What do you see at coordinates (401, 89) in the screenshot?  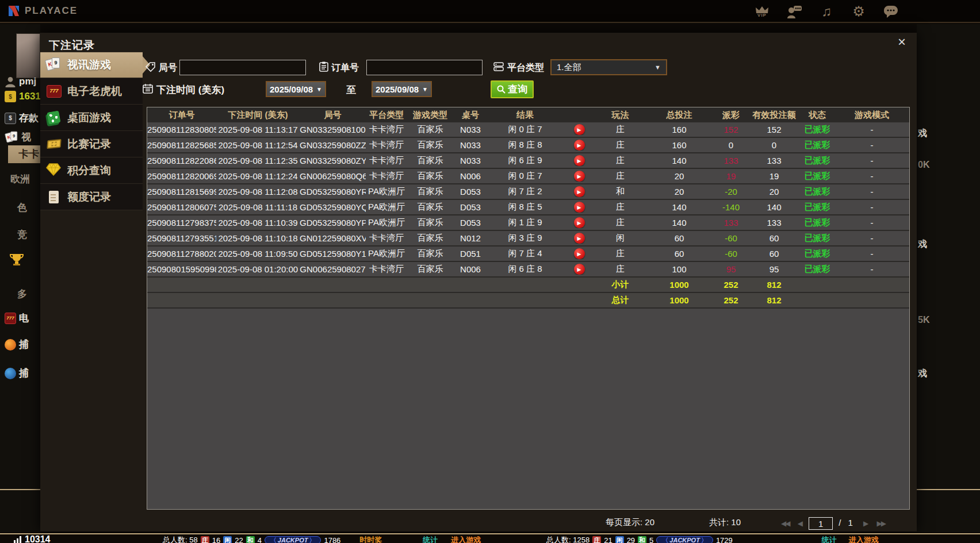 I see `date-to-select: 2025/09/08▼` at bounding box center [401, 89].